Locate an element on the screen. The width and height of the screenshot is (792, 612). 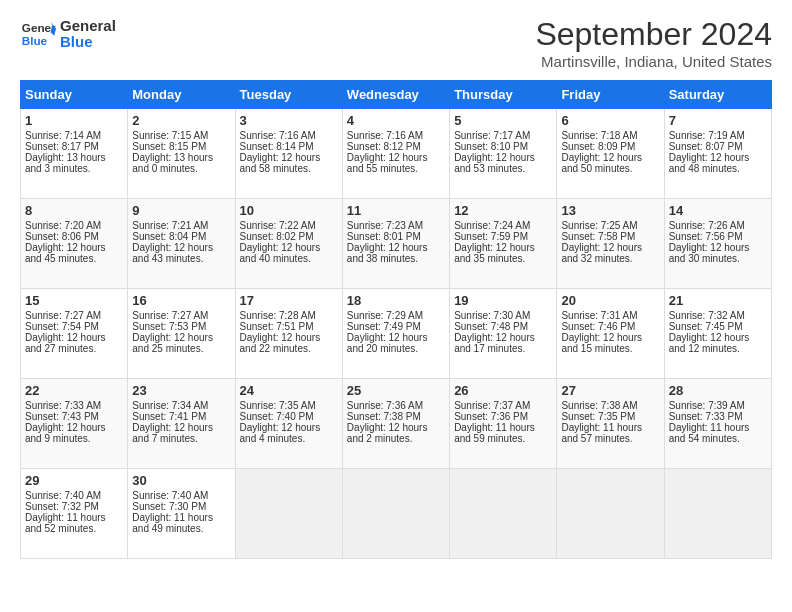
day-number: 18 is located at coordinates (396, 300).